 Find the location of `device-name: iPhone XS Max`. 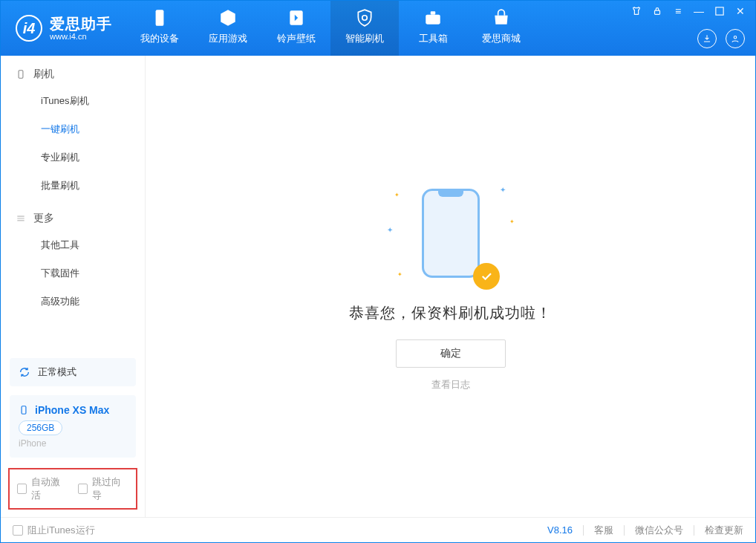

device-name: iPhone XS Max is located at coordinates (72, 410).